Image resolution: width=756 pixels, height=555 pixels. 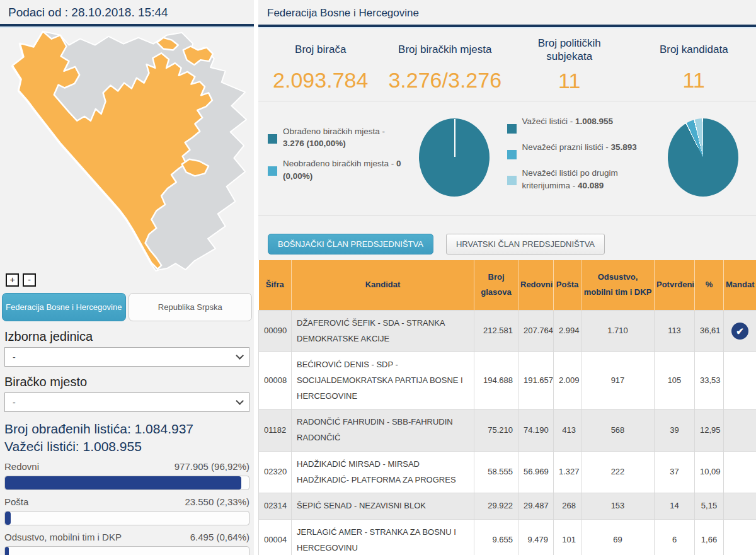 I want to click on legend-text: Nevažeći listići po drugim kriterijumima…, so click(x=587, y=179).